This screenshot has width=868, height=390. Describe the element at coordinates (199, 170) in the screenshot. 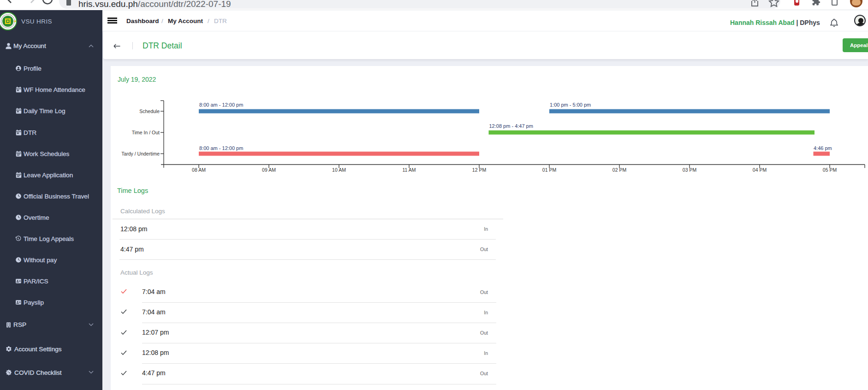

I see `svg-text: 08 AM` at that location.